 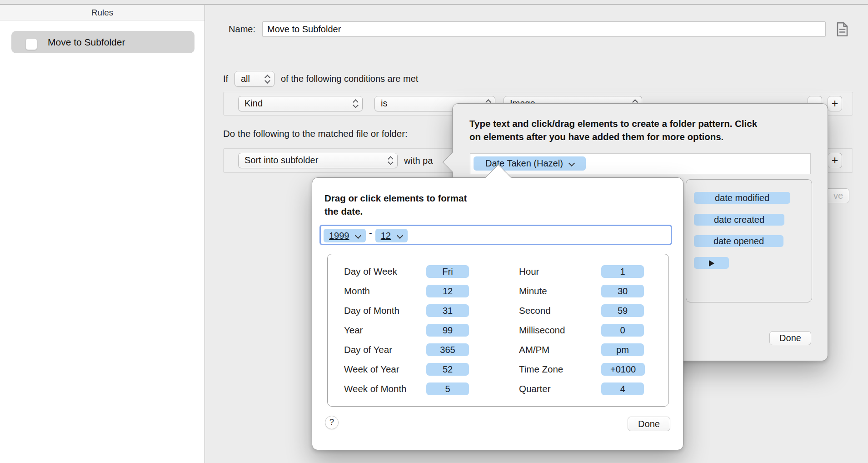 What do you see at coordinates (461, 205) in the screenshot?
I see `date-format-instructions: Drag or click elements to format the dat…` at bounding box center [461, 205].